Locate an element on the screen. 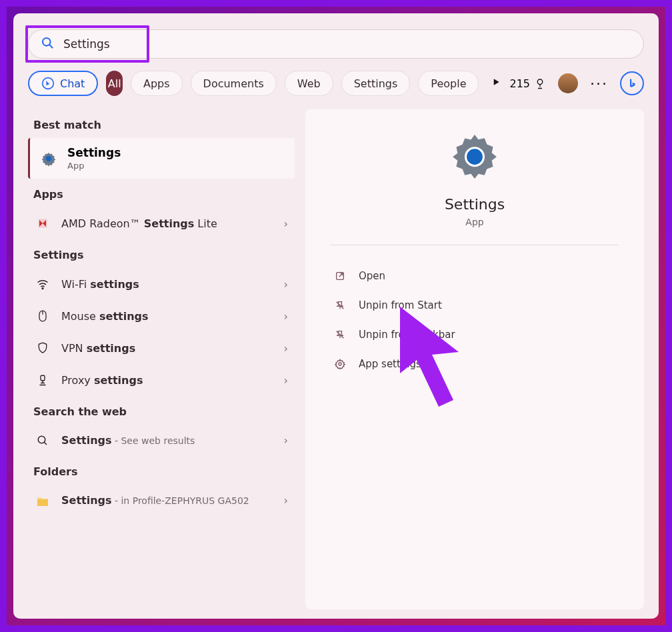 The image size is (672, 632). result-web-search: Settings - See web results › is located at coordinates (161, 440).